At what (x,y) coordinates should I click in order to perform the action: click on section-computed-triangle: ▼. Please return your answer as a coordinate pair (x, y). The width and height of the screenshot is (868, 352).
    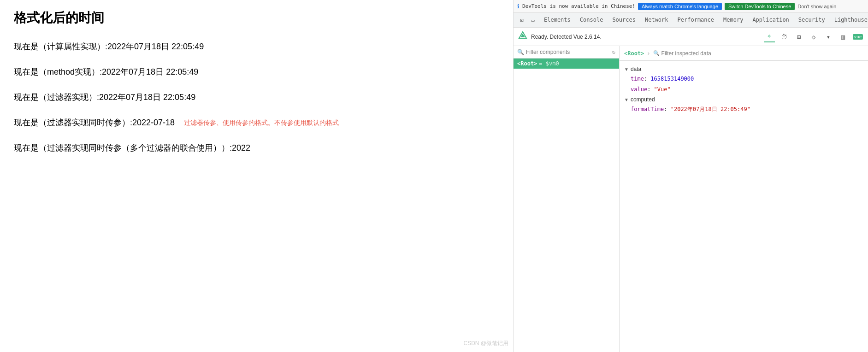
    Looking at the image, I should click on (626, 100).